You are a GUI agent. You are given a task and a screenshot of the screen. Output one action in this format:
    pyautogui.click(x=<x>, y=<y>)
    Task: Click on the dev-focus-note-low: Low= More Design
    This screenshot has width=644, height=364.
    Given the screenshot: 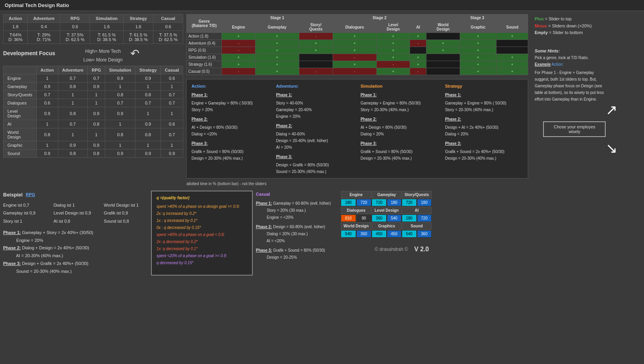 What is the action you would take?
    pyautogui.click(x=103, y=60)
    